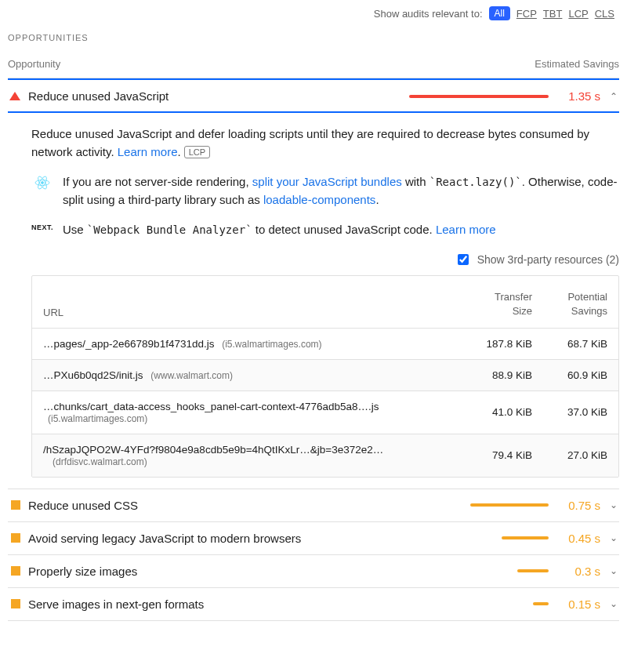 The height and width of the screenshot is (672, 627). What do you see at coordinates (325, 191) in the screenshot?
I see `react-note: If you are not server-side rendering, sp…` at bounding box center [325, 191].